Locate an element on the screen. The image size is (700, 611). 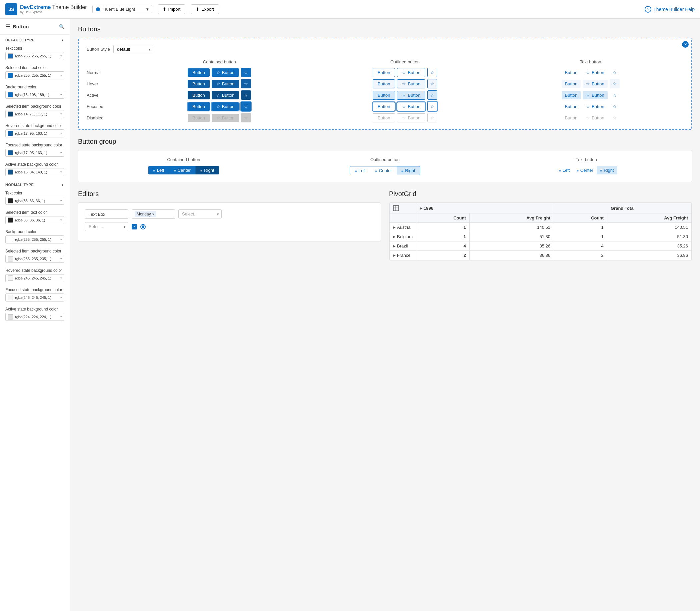
color-select-hover-bg: rgba(17, 95, 163, 1) ▾ is located at coordinates (35, 134).